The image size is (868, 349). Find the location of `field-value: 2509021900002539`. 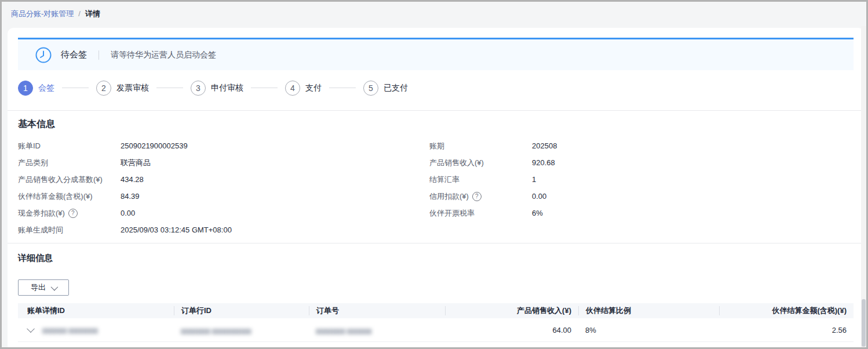

field-value: 2509021900002539 is located at coordinates (154, 146).